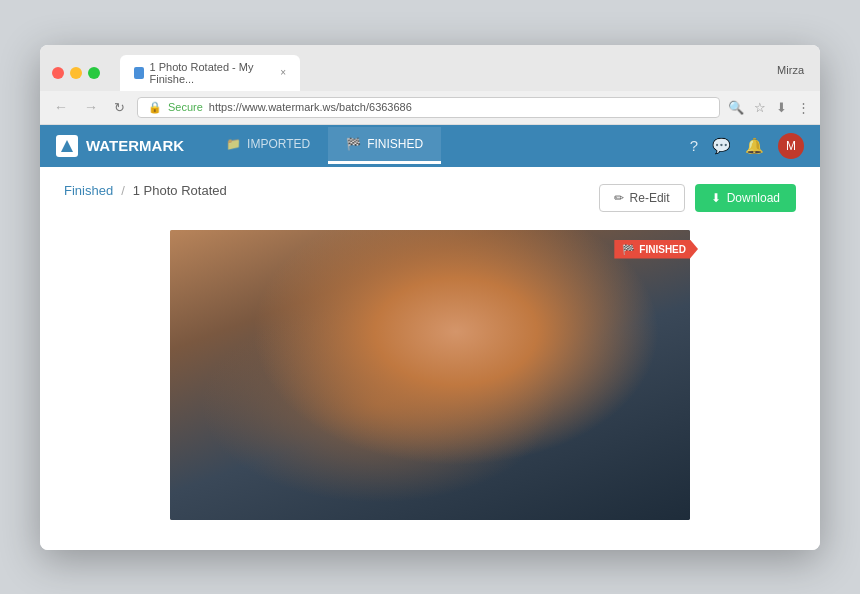 The image size is (860, 594). What do you see at coordinates (650, 198) in the screenshot?
I see `re-edit-label: Re-Edit` at bounding box center [650, 198].